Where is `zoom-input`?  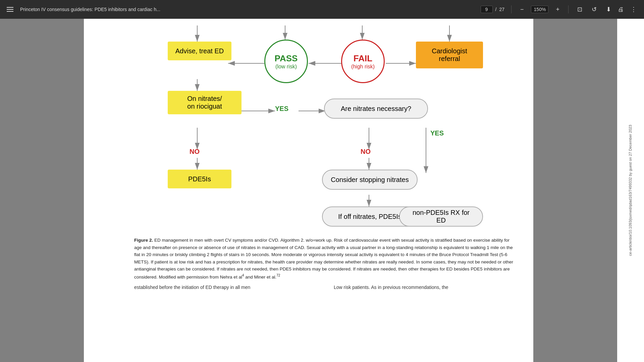 zoom-input is located at coordinates (540, 9).